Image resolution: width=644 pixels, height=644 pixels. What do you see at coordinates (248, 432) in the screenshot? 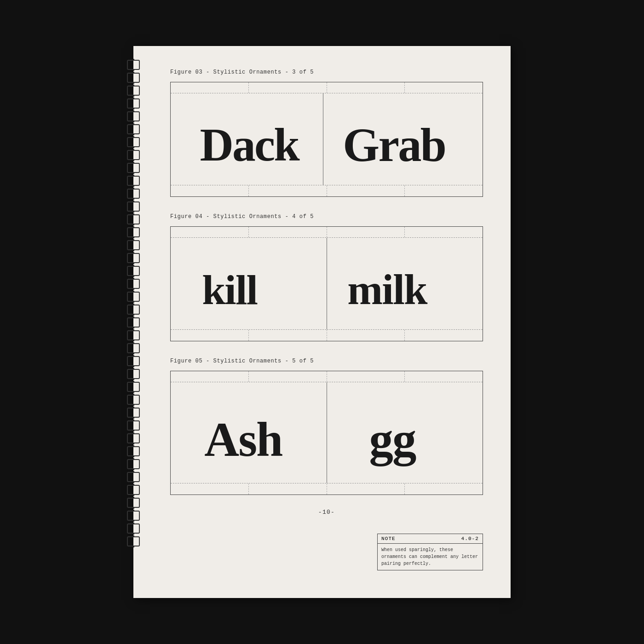
I see `word-ash-svg: Ash` at bounding box center [248, 432].